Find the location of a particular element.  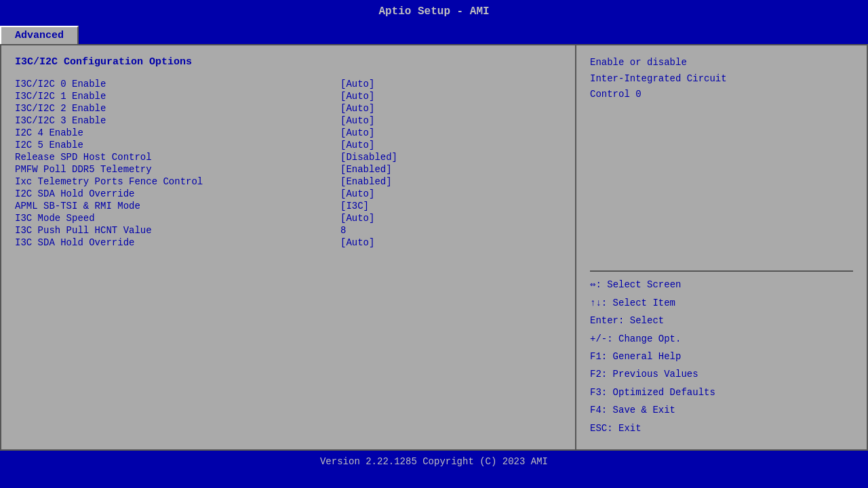

shortcut-f2: F2: Previous Values is located at coordinates (722, 374).